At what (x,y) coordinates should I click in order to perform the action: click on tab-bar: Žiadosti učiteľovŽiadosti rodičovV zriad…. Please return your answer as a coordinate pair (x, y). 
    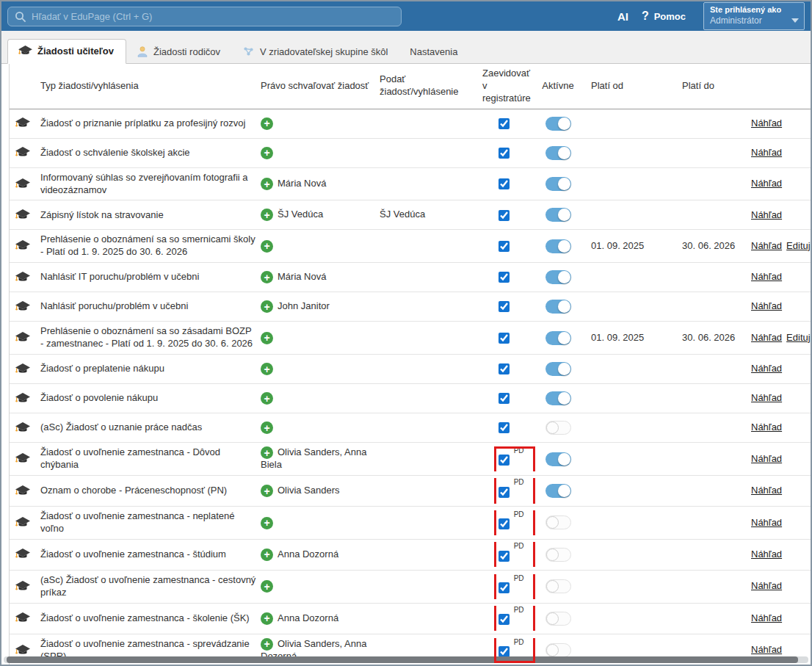
    Looking at the image, I should click on (406, 47).